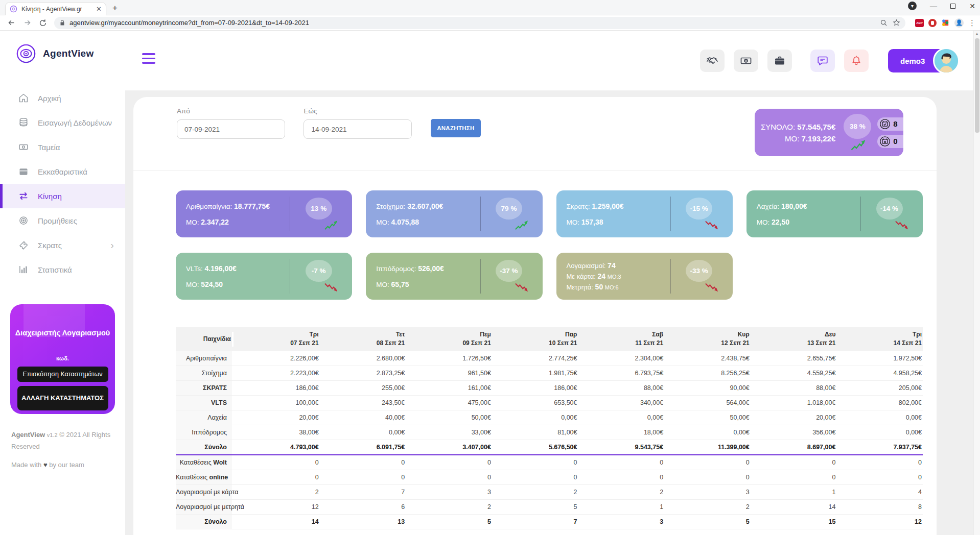  I want to click on briefcase-icon, so click(780, 61).